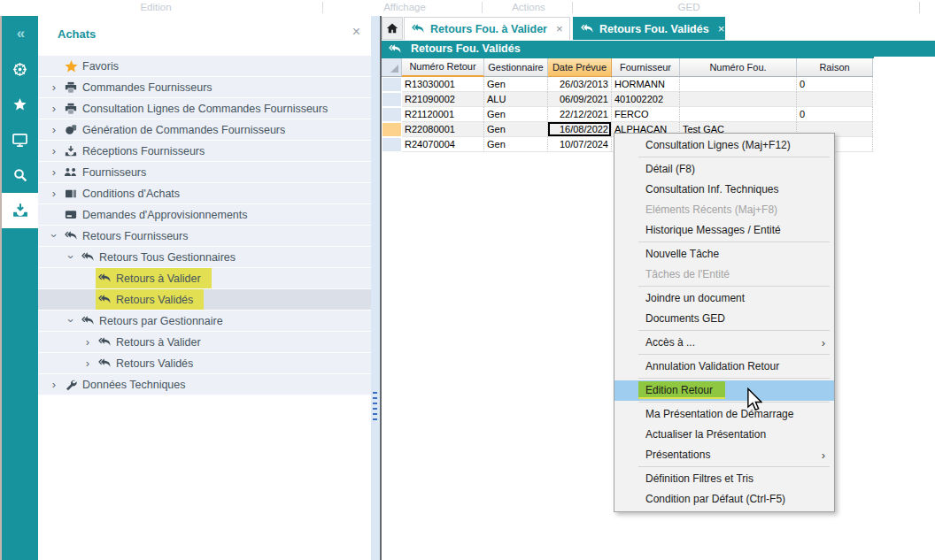  I want to click on nav-item-fournisseurs: ›Fournisseurs, so click(205, 173).